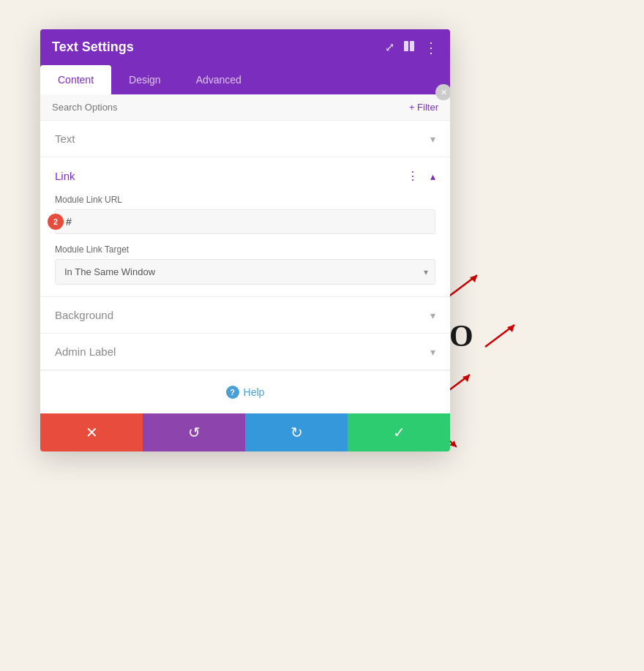  What do you see at coordinates (399, 432) in the screenshot?
I see `save-button: ✓` at bounding box center [399, 432].